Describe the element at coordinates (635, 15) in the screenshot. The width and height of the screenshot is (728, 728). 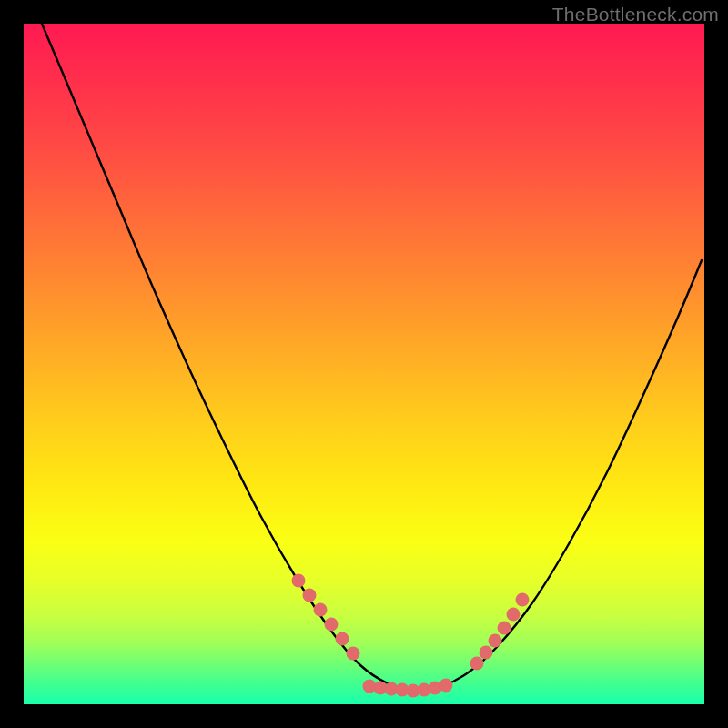
I see `watermark-text: TheBottleneck.com` at that location.